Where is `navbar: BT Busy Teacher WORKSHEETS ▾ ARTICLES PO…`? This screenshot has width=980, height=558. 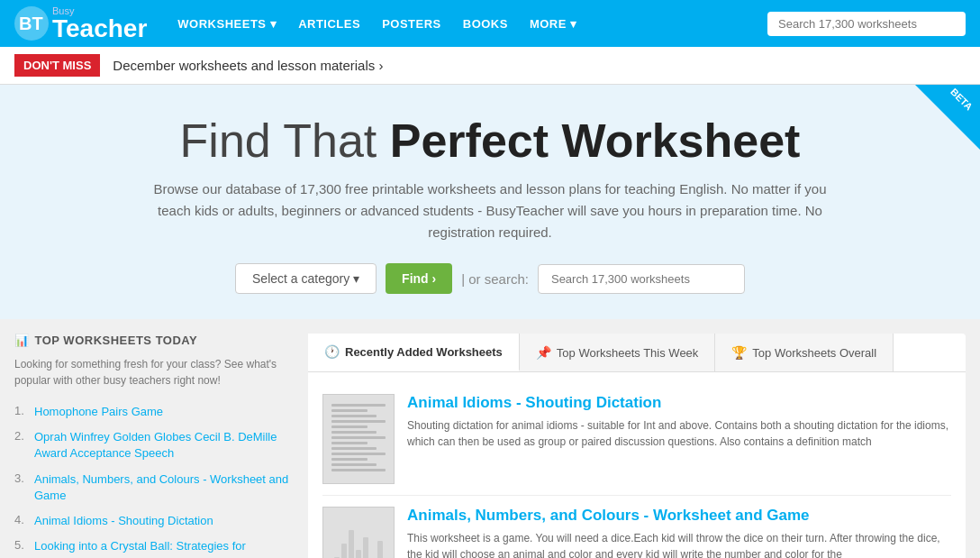 navbar: BT Busy Teacher WORKSHEETS ▾ ARTICLES PO… is located at coordinates (490, 23).